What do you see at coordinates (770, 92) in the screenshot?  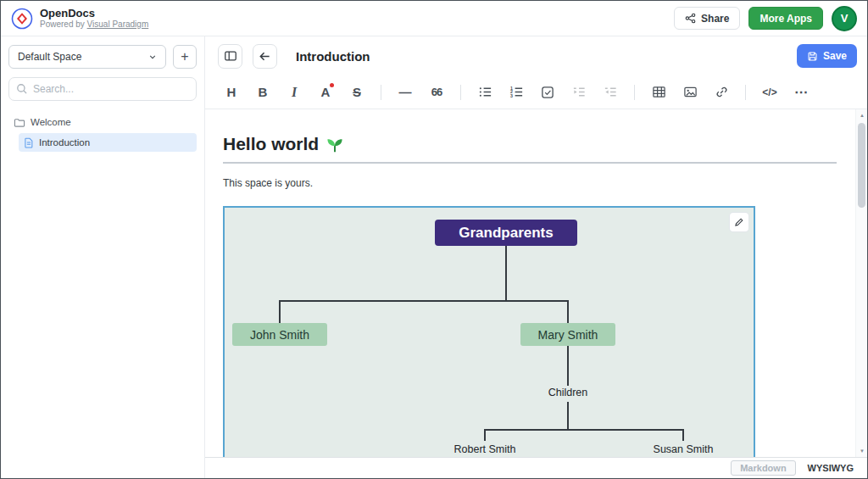 I see `code-button: </>` at bounding box center [770, 92].